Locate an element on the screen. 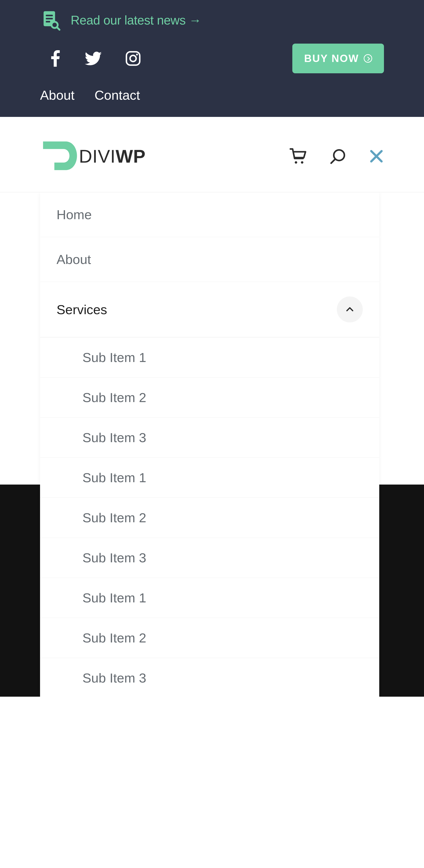 Image resolution: width=424 pixels, height=868 pixels. main-header: DIVIWP is located at coordinates (212, 155).